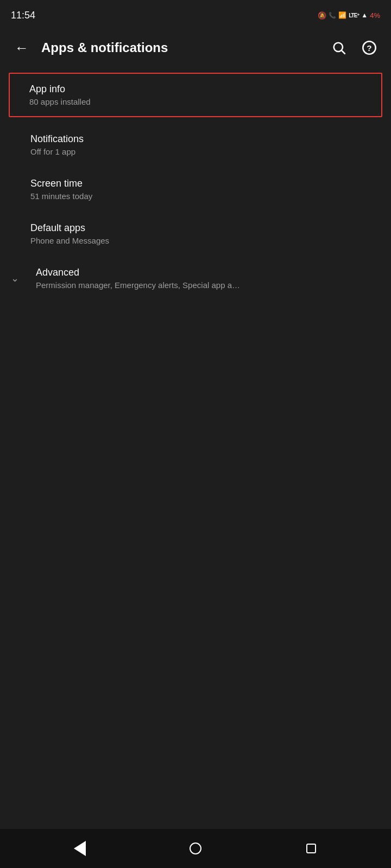 The image size is (391, 868). What do you see at coordinates (311, 848) in the screenshot?
I see `nav-recents-button` at bounding box center [311, 848].